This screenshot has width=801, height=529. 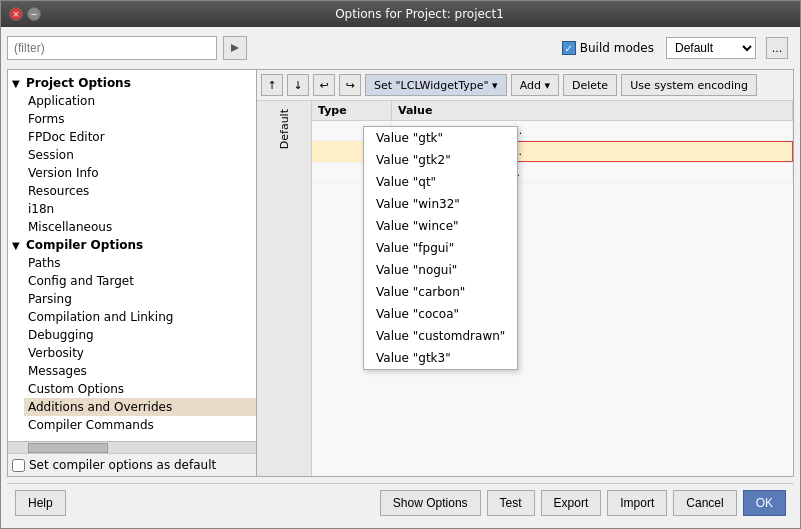 What do you see at coordinates (140, 155) in the screenshot?
I see `tree-item-session: Session` at bounding box center [140, 155].